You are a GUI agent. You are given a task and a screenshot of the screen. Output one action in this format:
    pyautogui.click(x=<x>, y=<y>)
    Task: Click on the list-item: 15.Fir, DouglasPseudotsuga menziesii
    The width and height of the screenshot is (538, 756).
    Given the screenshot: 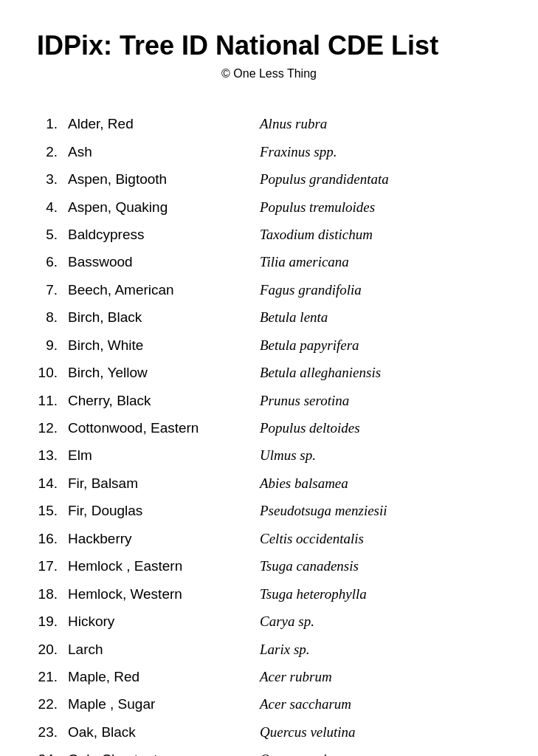 What is the action you would take?
    pyautogui.click(x=269, y=511)
    